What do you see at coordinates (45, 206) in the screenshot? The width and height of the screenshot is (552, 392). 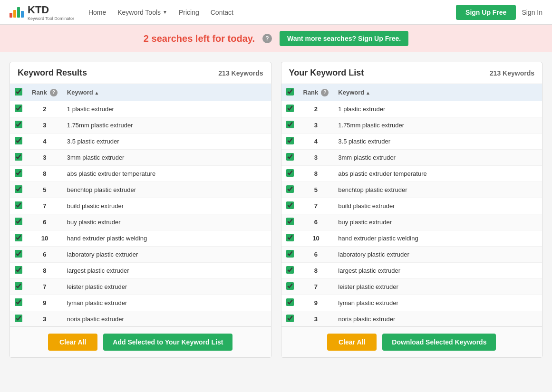 I see `row-rank: 7` at bounding box center [45, 206].